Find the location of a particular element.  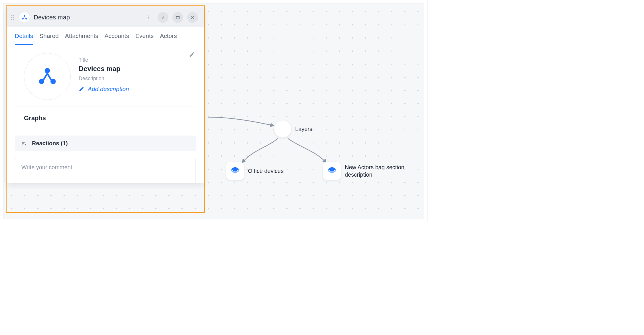

tab-bar: Details Shared Attachments Accounts Even… is located at coordinates (105, 36).